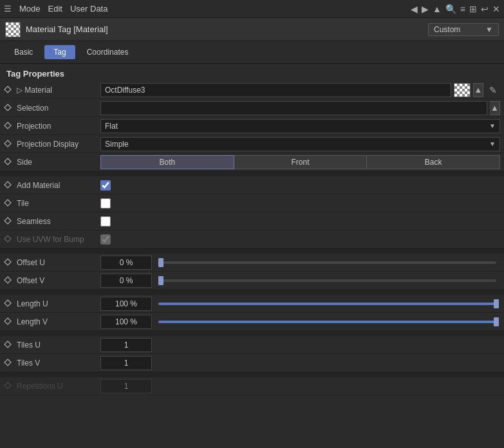 Image resolution: width=504 pixels, height=448 pixels. I want to click on use-uvw-checkbox-area, so click(300, 239).